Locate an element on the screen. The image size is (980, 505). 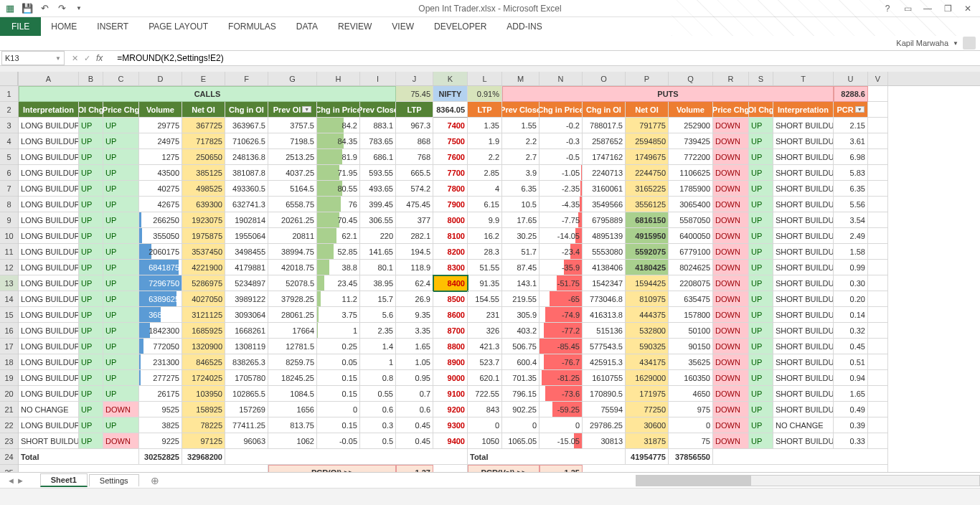
filter-dropdown-icon: ▼ is located at coordinates (307, 109).